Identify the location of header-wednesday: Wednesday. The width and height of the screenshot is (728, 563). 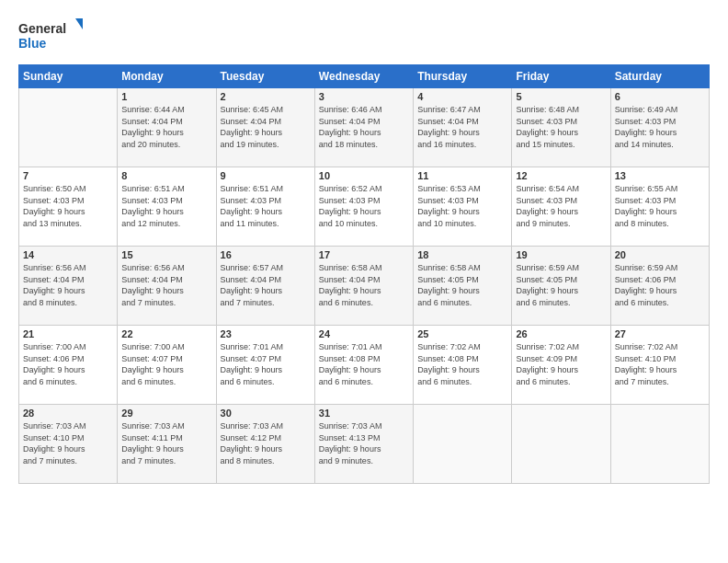
(364, 77).